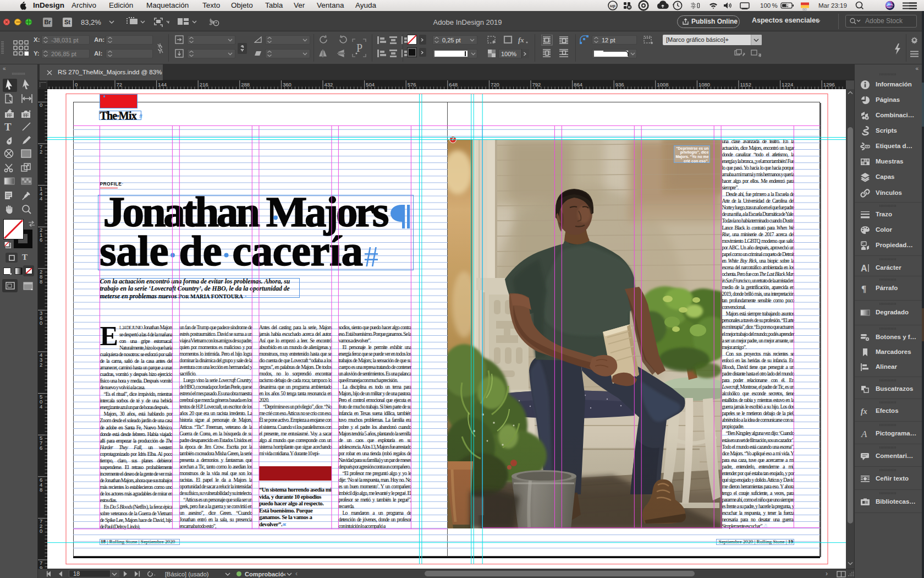 The height and width of the screenshot is (578, 924). What do you see at coordinates (788, 85) in the screenshot?
I see `svg-text: 1224` at bounding box center [788, 85].